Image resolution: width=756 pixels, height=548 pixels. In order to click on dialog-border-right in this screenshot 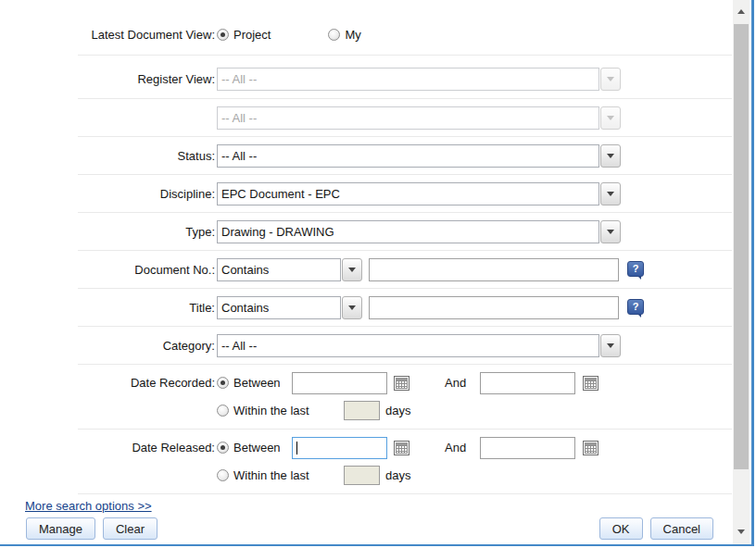, I will do `click(752, 273)`.